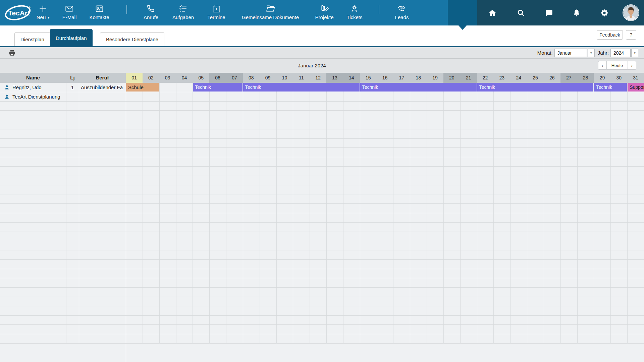  I want to click on nav-item-label: Tickets, so click(355, 17).